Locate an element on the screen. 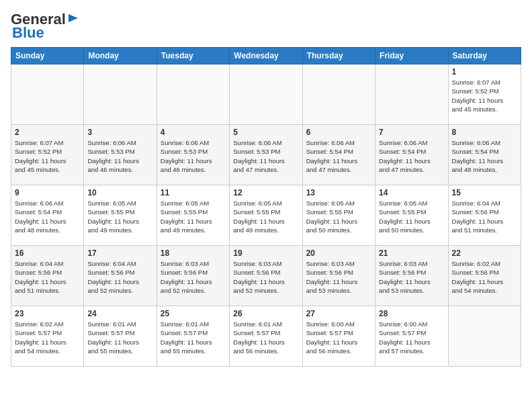  calendar-cell: 5Sunrise: 6:06 AM Sunset: 5:53 PM Daylig… is located at coordinates (266, 155).